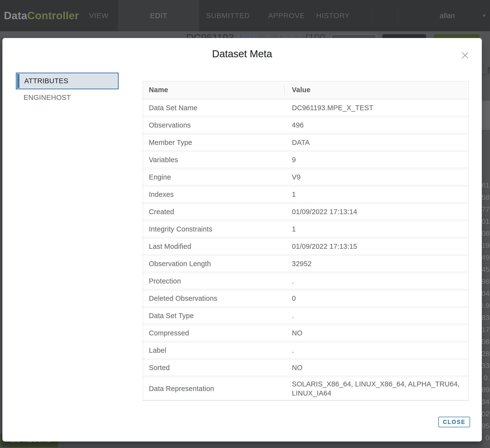 Image resolution: width=490 pixels, height=448 pixels. What do you see at coordinates (486, 312) in the screenshot?
I see `background-number-column: 61 58 77 01 08 19 49 45 798 104 0.9 283 …` at bounding box center [486, 312].